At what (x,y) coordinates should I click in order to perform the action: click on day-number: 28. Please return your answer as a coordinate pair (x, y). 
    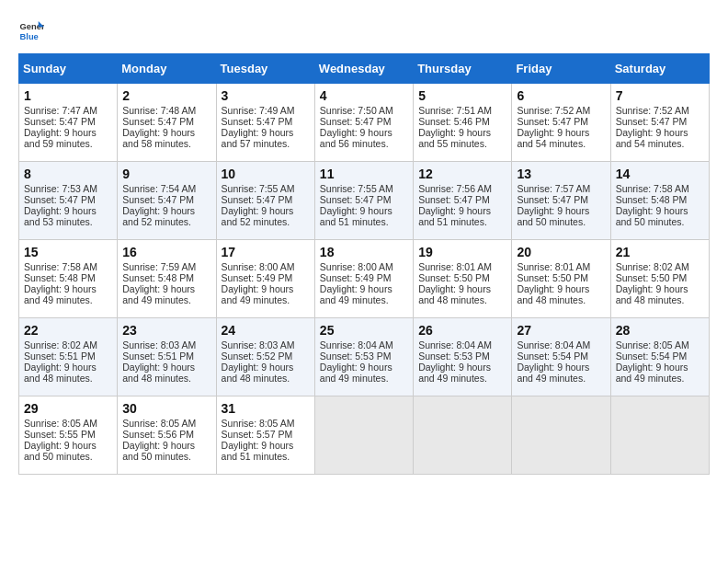
    Looking at the image, I should click on (660, 330).